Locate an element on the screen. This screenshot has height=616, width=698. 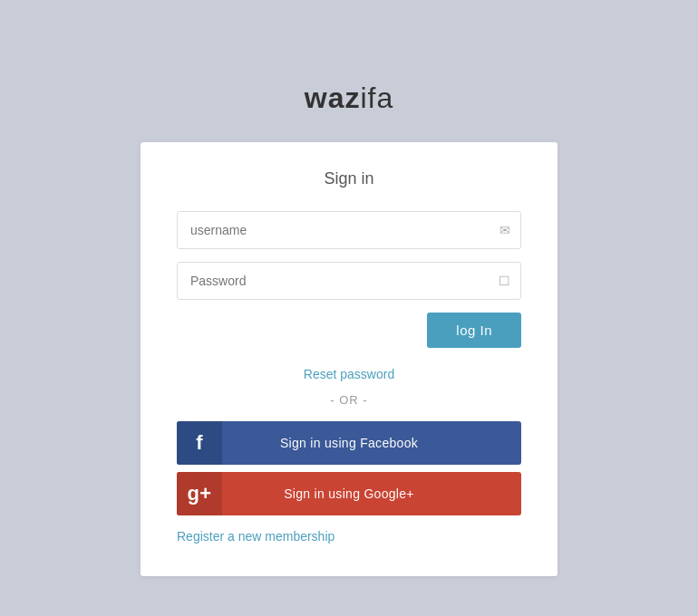
login-button: log In is located at coordinates (474, 330).